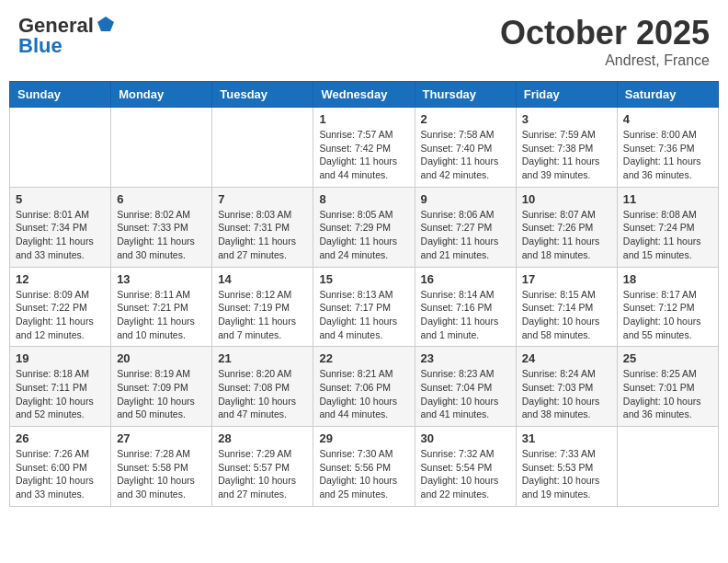  Describe the element at coordinates (667, 147) in the screenshot. I see `calendar-cell: 4Sunrise: 8:00 AM Sunset: 7:36 PM Daylig…` at that location.